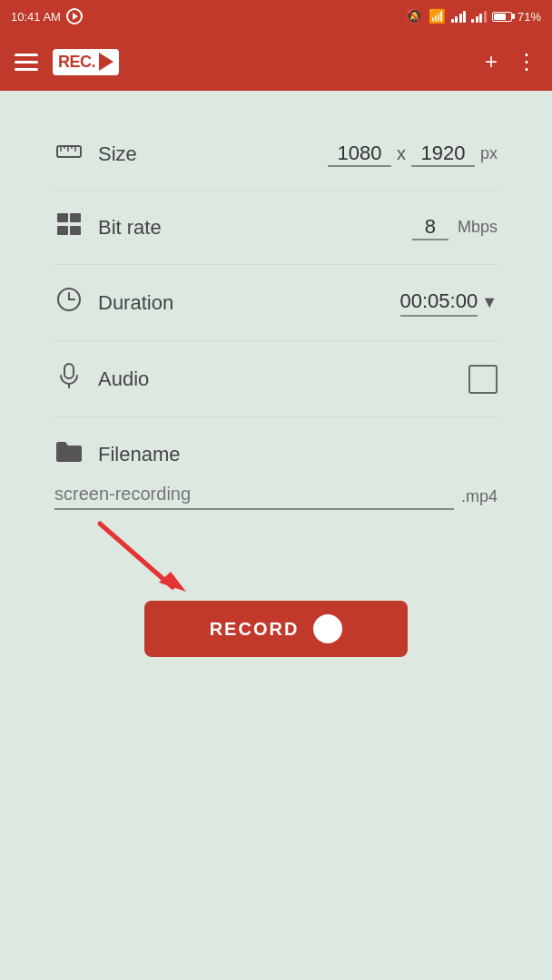  Describe the element at coordinates (414, 16) in the screenshot. I see `bell-icon: 🔕` at that location.